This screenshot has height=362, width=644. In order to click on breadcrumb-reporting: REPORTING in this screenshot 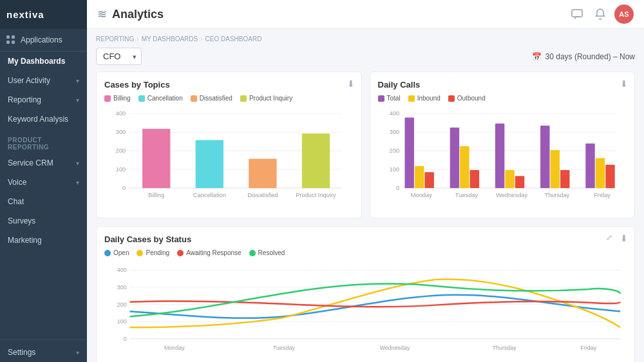, I will do `click(115, 39)`.